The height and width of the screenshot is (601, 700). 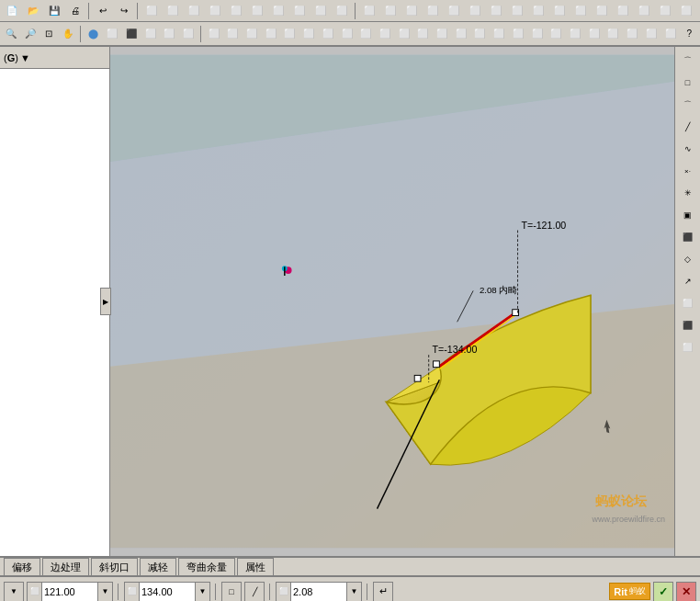 What do you see at coordinates (54, 11) in the screenshot?
I see `toolbar-btn-save: 💾` at bounding box center [54, 11].